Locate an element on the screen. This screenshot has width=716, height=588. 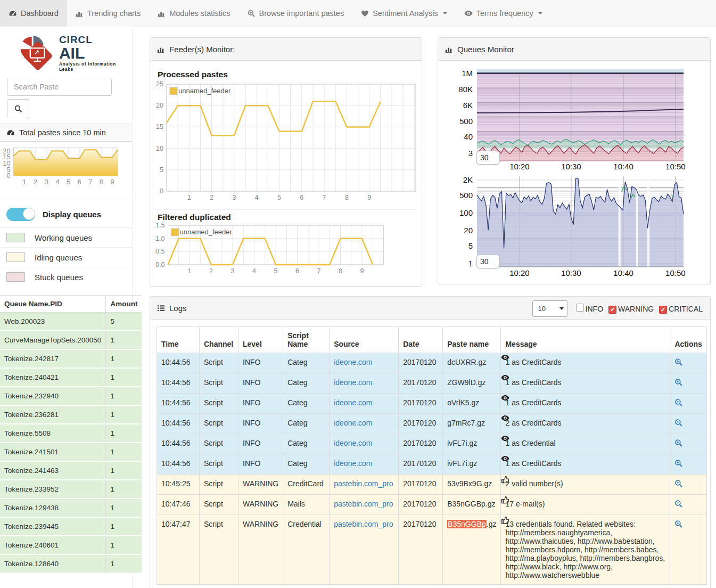
log-message: 2 valid number(s) is located at coordinates (586, 485).